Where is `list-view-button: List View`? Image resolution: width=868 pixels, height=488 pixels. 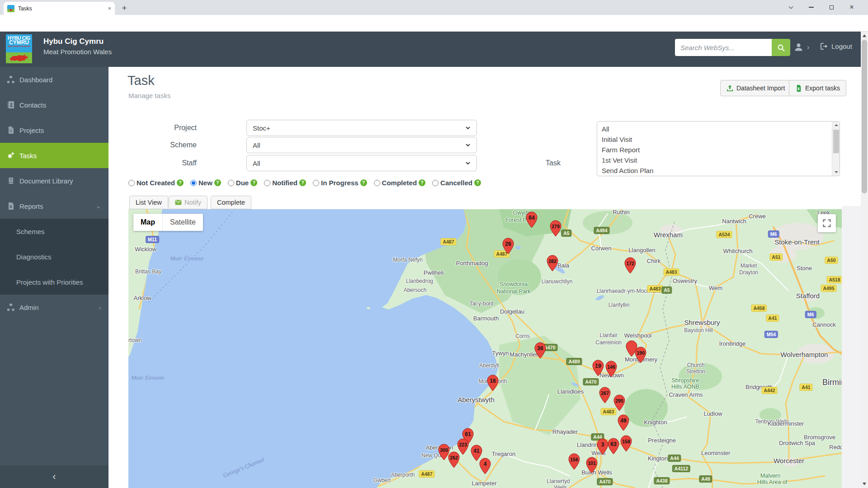
list-view-button: List View is located at coordinates (149, 202).